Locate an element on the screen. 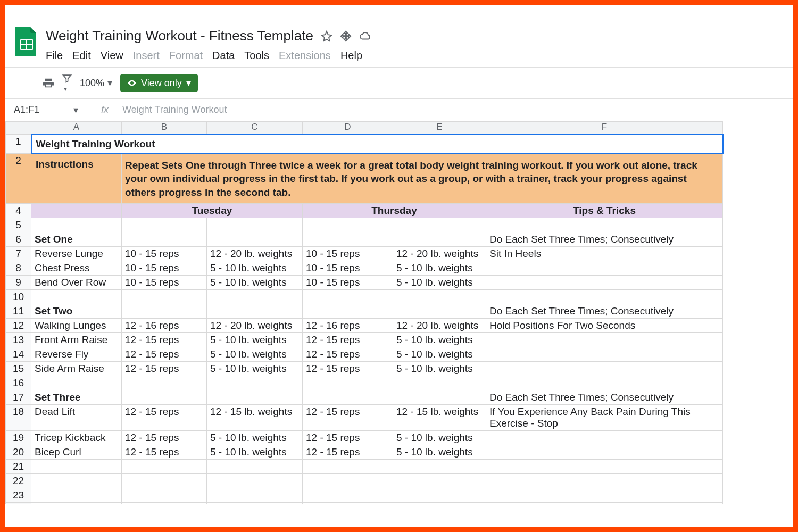  exercise-name: Reverse Lunge is located at coordinates (77, 254).